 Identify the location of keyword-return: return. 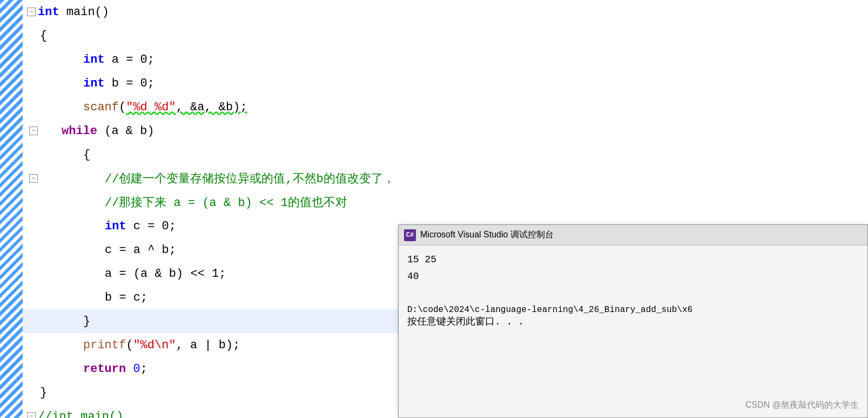
(105, 369).